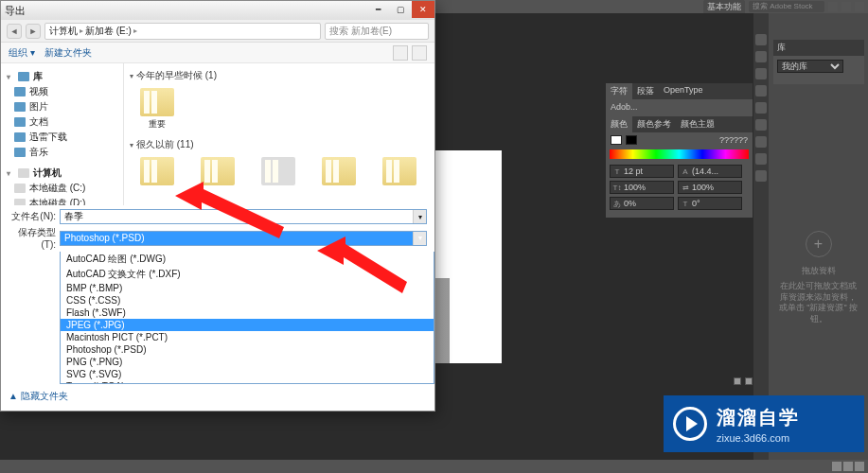 The height and width of the screenshot is (473, 868). Describe the element at coordinates (62, 92) in the screenshot. I see `tree-item: 视频` at that location.